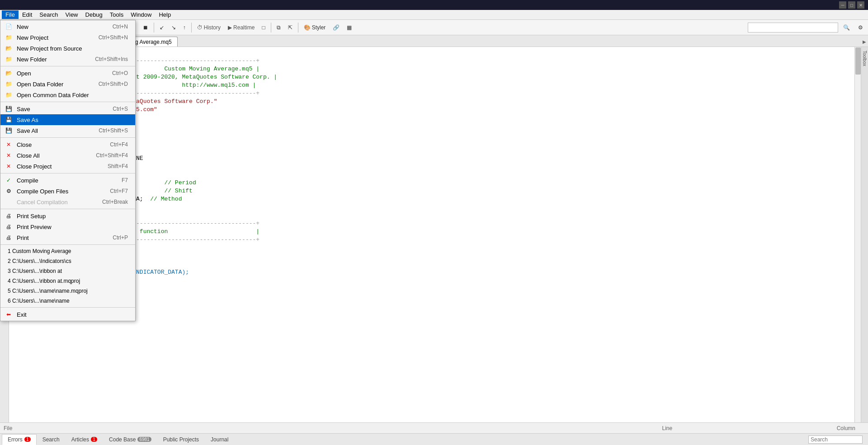 The image size is (868, 445). Describe the element at coordinates (68, 59) in the screenshot. I see `menu-item-new-folder: 📁 New Folder Ctrl+Shift+Ins` at that location.